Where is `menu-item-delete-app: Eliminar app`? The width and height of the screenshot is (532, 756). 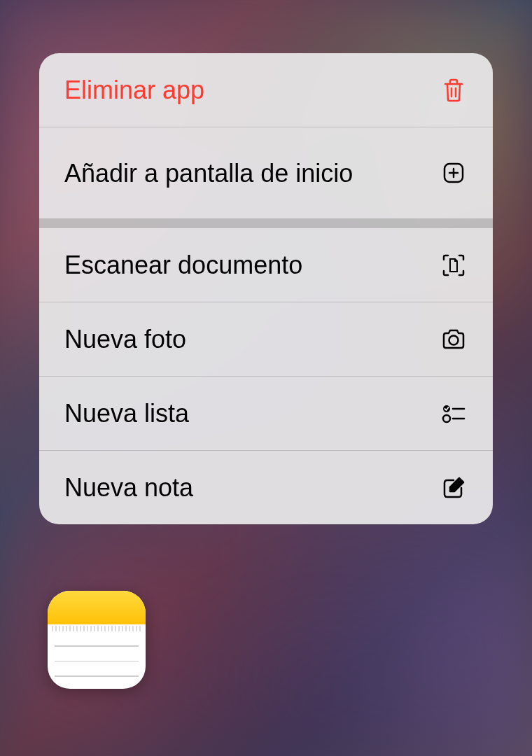
menu-item-delete-app: Eliminar app is located at coordinates (266, 90).